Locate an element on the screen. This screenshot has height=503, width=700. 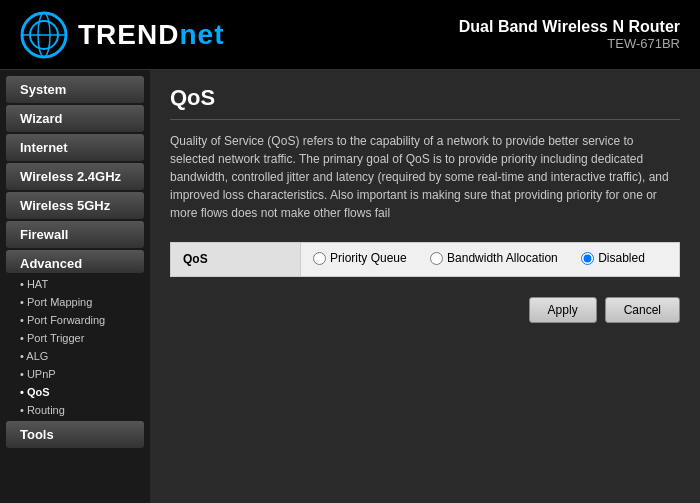
sidebar-item-qos: QoS is located at coordinates (75, 392).